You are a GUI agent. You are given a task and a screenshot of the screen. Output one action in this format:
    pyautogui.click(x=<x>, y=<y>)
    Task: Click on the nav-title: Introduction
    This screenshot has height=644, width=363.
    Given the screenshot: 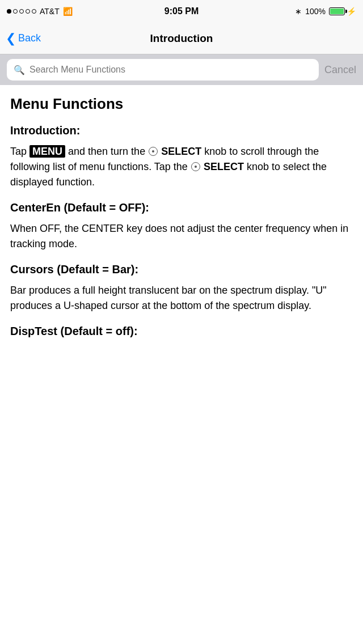 What is the action you would take?
    pyautogui.click(x=182, y=39)
    